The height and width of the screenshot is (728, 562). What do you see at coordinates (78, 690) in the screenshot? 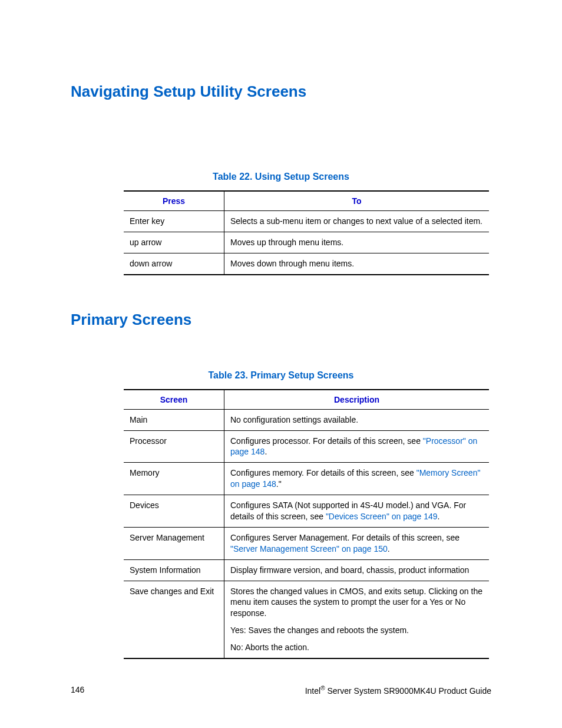
I see `page-number: 146` at bounding box center [78, 690].